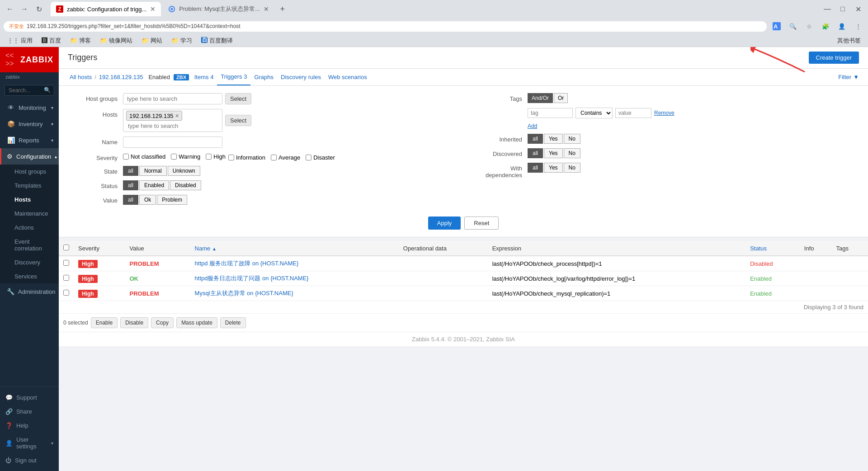  Describe the element at coordinates (29, 262) in the screenshot. I see `sidebar-item-discovery: Discovery` at that location.